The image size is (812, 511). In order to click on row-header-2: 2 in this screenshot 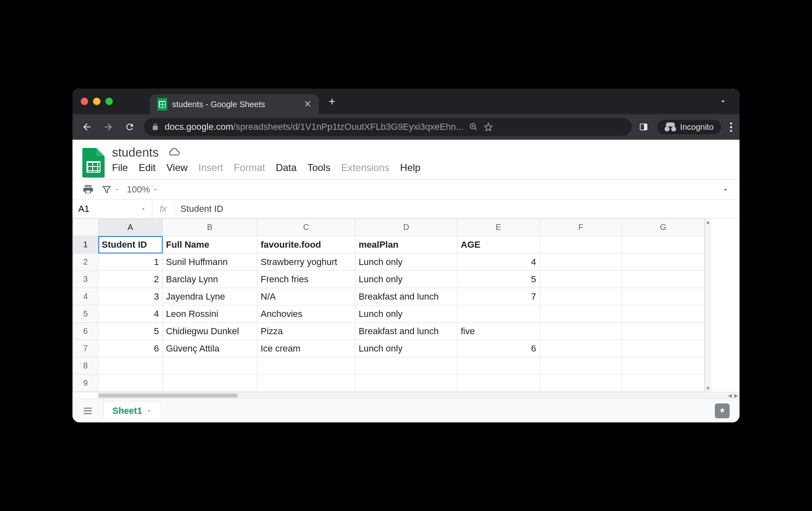, I will do `click(86, 262)`.